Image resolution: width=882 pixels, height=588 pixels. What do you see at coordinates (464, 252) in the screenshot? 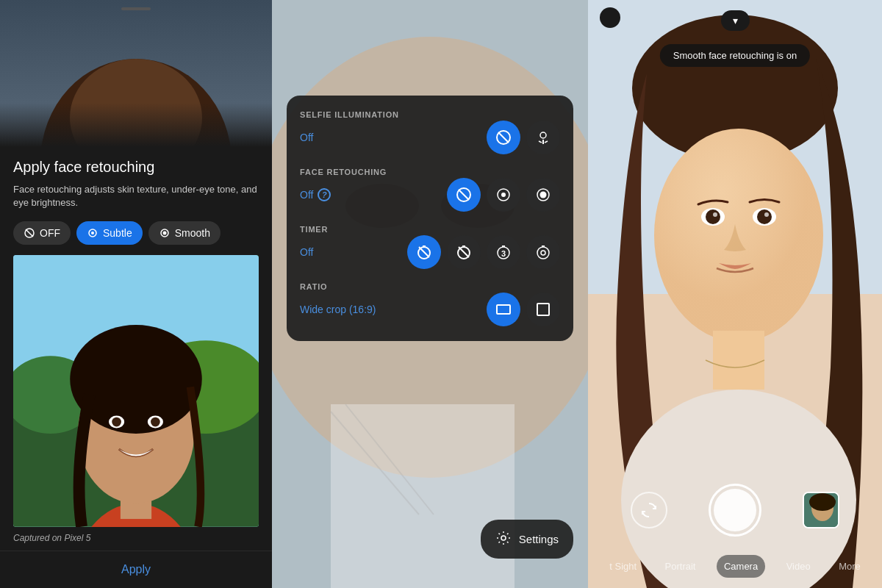
I see `timer-2s-button` at bounding box center [464, 252].